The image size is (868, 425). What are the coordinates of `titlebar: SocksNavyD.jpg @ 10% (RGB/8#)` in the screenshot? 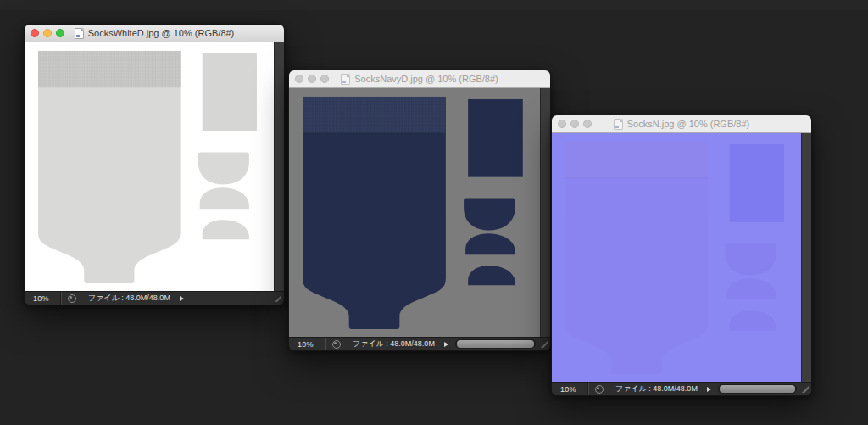 It's located at (420, 80).